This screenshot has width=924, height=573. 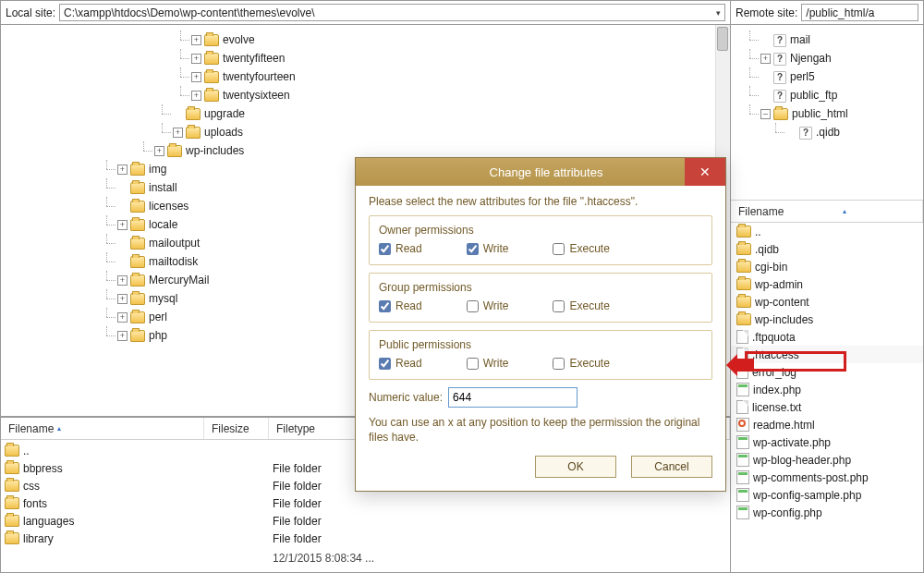 I want to click on owner-execute-checkbox: Execute, so click(x=580, y=249).